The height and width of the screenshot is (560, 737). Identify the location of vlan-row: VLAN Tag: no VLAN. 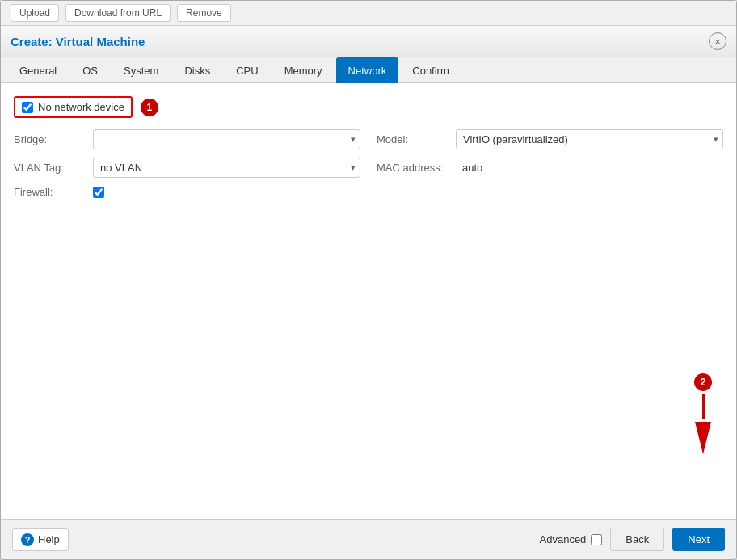
(187, 168).